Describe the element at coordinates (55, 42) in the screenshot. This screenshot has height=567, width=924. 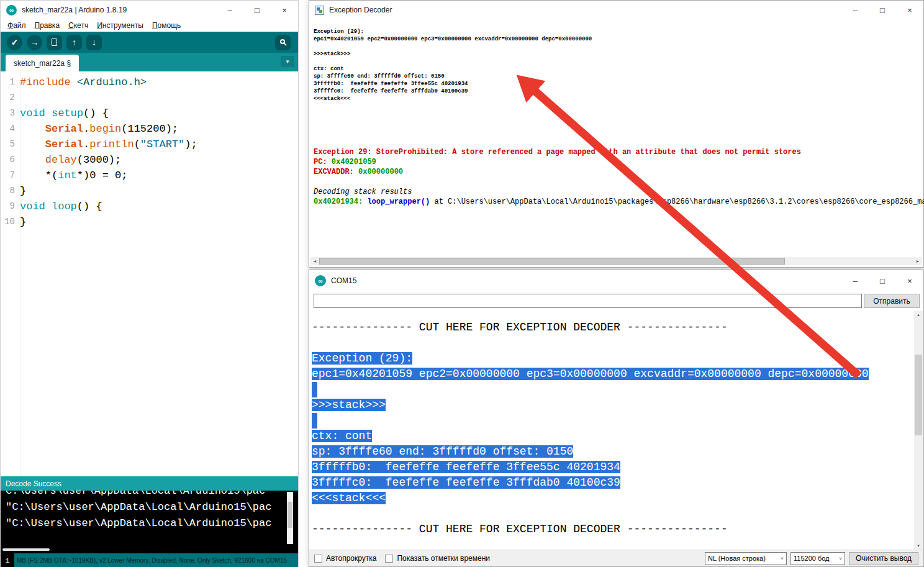
I see `new-sketch-button` at that location.